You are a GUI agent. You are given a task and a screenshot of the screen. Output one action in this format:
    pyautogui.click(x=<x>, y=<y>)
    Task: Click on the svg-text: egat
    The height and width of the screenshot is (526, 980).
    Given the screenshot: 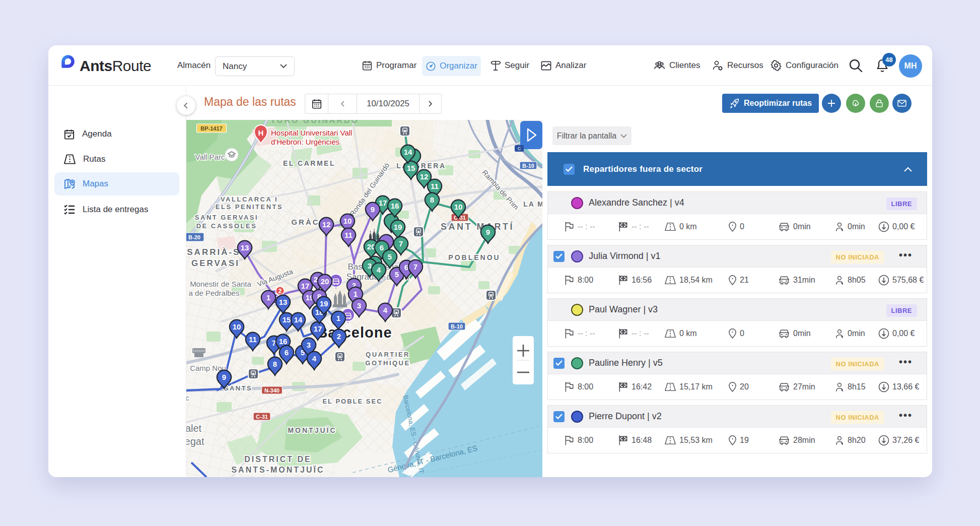 What is the action you would take?
    pyautogui.click(x=195, y=441)
    